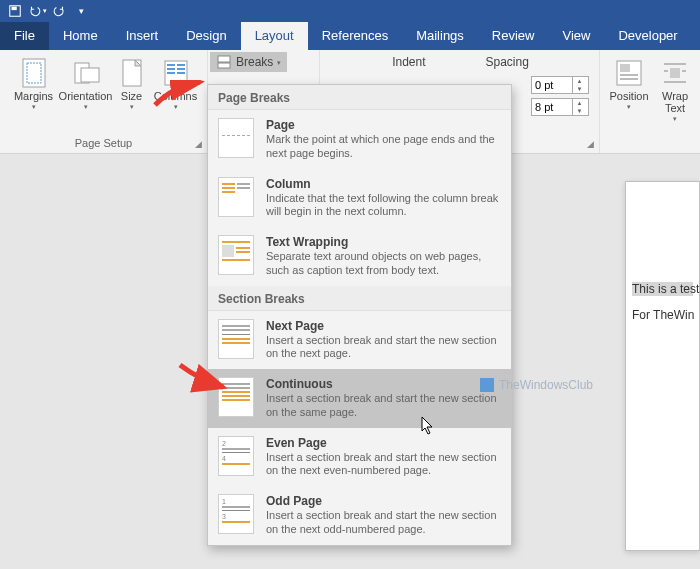 The height and width of the screenshot is (569, 700). What do you see at coordinates (274, 36) in the screenshot?
I see `tab-layout: Layout` at bounding box center [274, 36].